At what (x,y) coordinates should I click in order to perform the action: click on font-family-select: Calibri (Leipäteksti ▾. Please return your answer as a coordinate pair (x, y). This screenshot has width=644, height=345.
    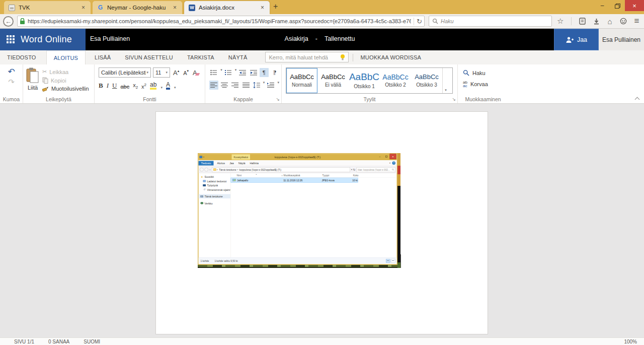
    Looking at the image, I should click on (125, 73).